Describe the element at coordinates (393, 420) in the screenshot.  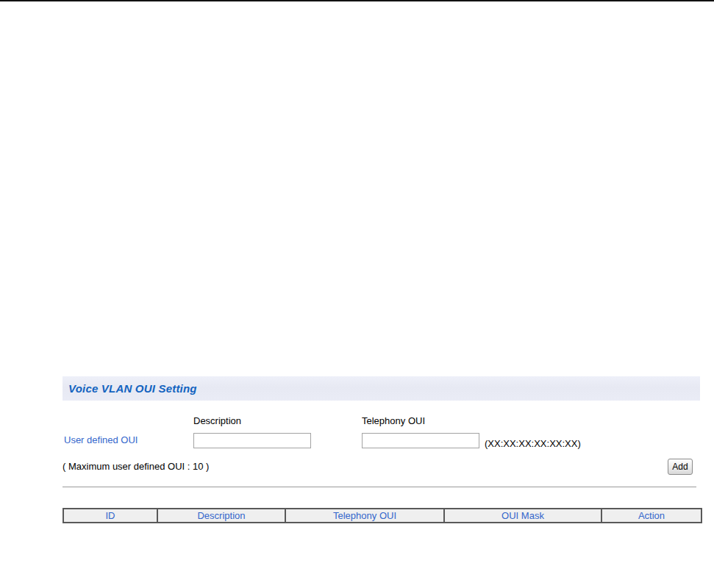
I see `telephony-oui-column-label: Telephony OUI` at that location.